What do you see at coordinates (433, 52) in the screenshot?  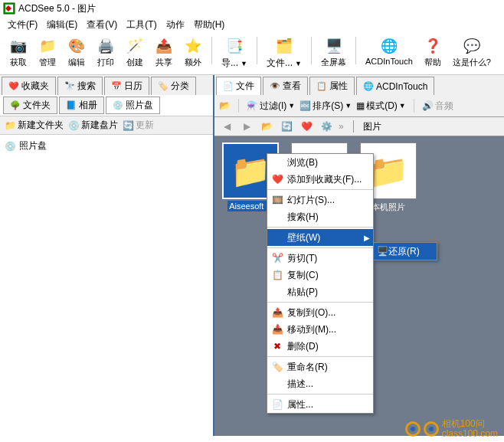 I see `help-button: ❓帮助` at bounding box center [433, 52].